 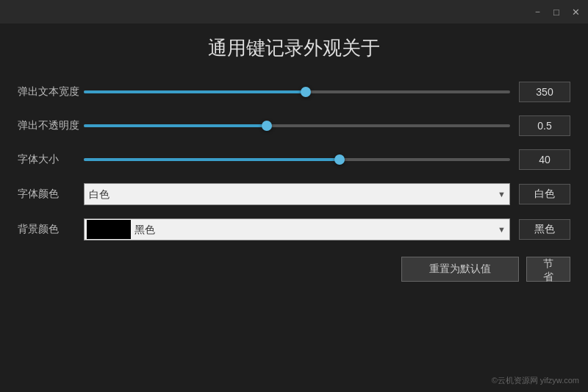 I want to click on dropdown-bg-color: 黑色白色透明, so click(x=297, y=229).